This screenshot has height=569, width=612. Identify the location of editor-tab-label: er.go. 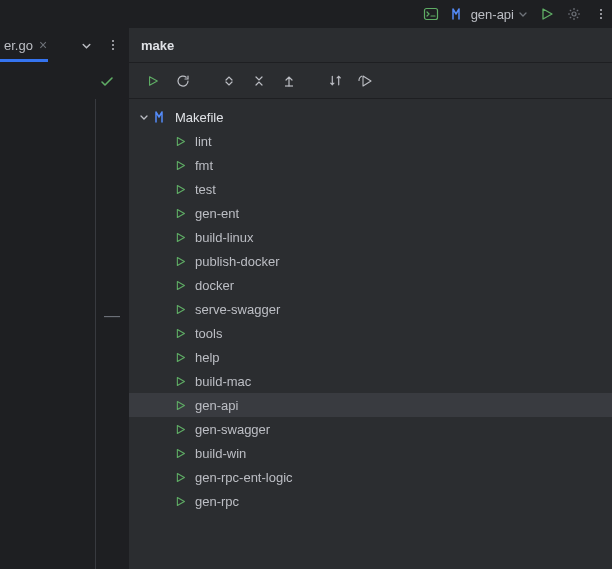
(18, 46).